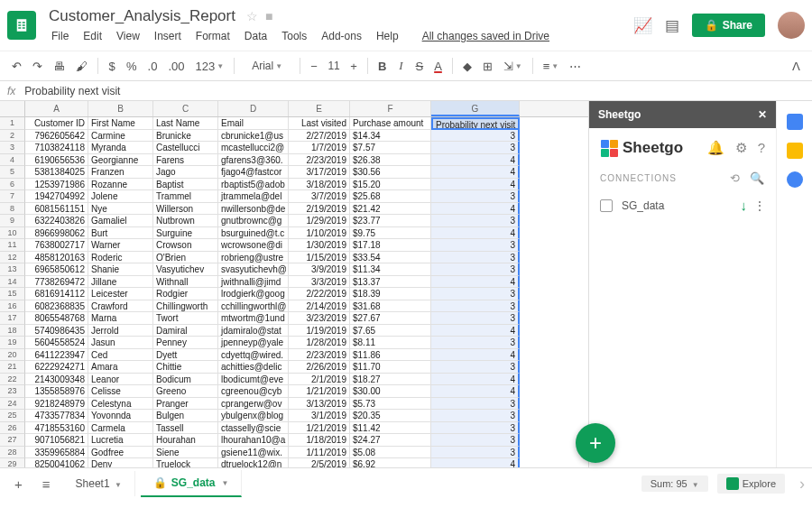  What do you see at coordinates (742, 148) in the screenshot?
I see `gear-icon: ⚙` at bounding box center [742, 148].